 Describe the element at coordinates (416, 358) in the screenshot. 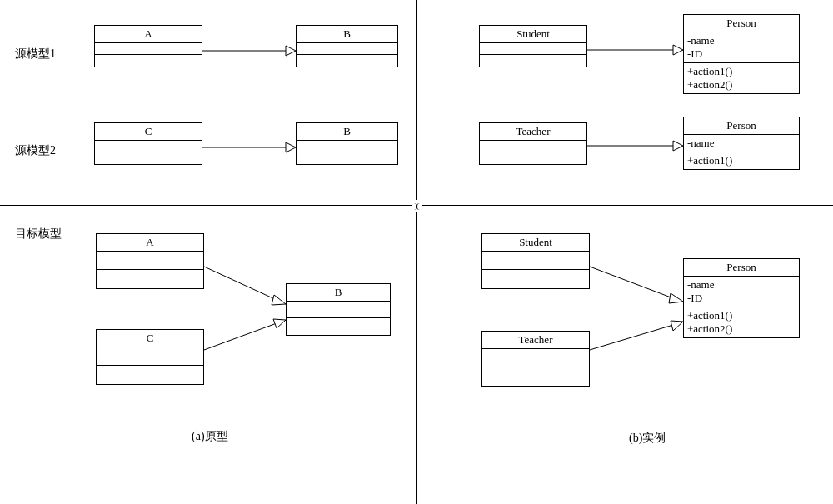

I see `vertical-divider-bottom` at that location.